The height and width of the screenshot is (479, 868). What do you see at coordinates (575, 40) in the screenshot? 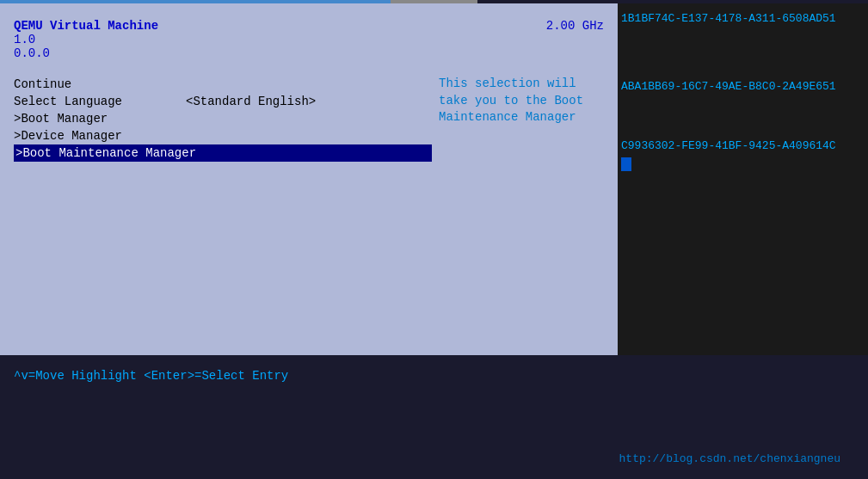
I see `cpu-speed: 2.00 GHz` at bounding box center [575, 40].